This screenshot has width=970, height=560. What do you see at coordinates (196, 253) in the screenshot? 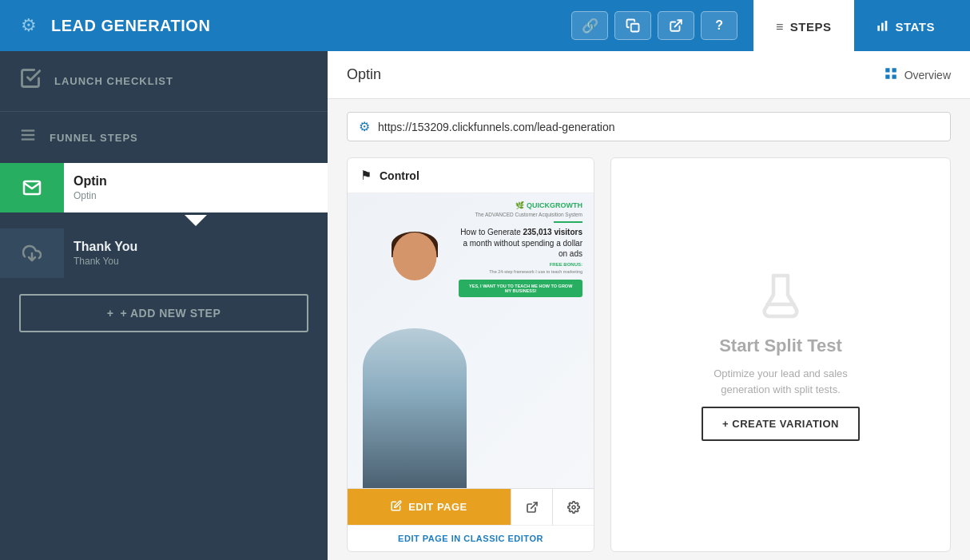
I see `thankyou-step-text: Thank You Thank You` at bounding box center [196, 253].